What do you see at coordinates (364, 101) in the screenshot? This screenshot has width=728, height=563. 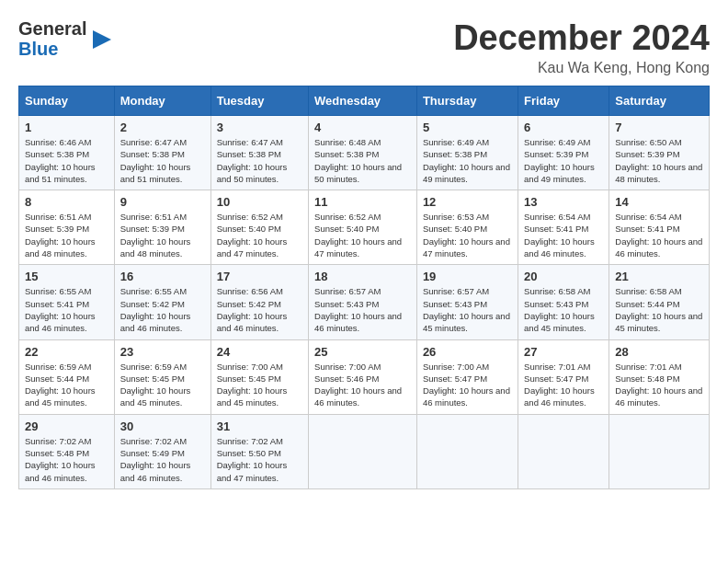 I see `calendar-header-row: Sunday Monday Tuesday Wednesday Thursday…` at bounding box center [364, 101].